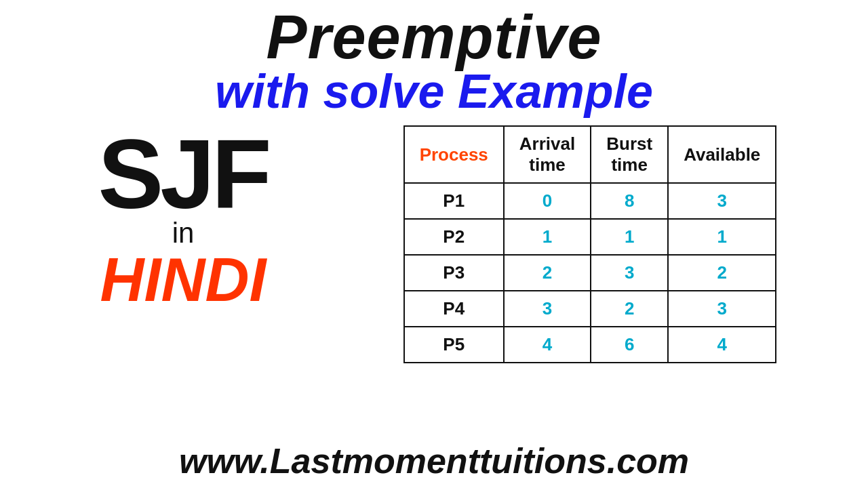  What do you see at coordinates (722, 272) in the screenshot?
I see `available-cell: 2` at bounding box center [722, 272].